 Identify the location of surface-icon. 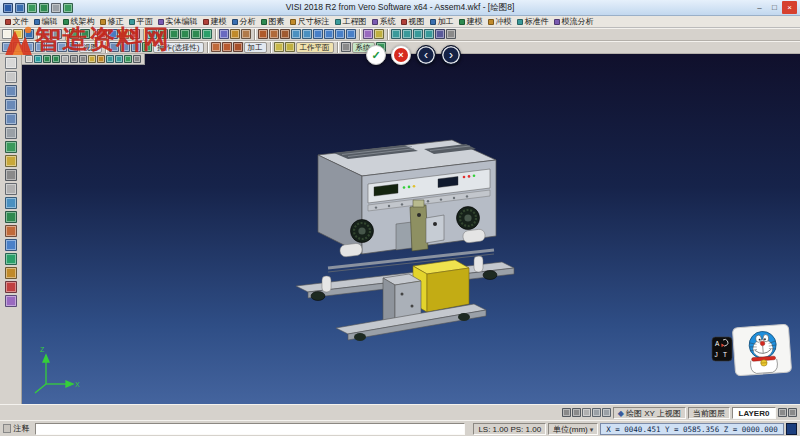
(11, 245).